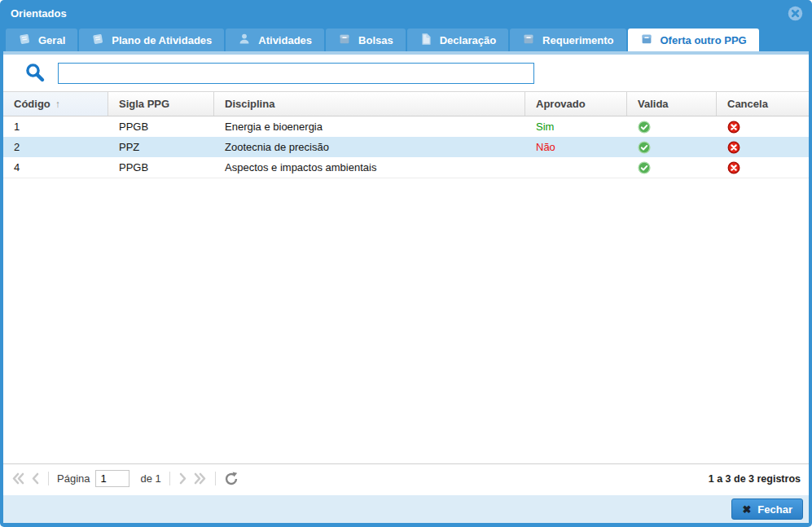 The width and height of the screenshot is (812, 527). Describe the element at coordinates (231, 479) in the screenshot. I see `refresh-icon` at that location.